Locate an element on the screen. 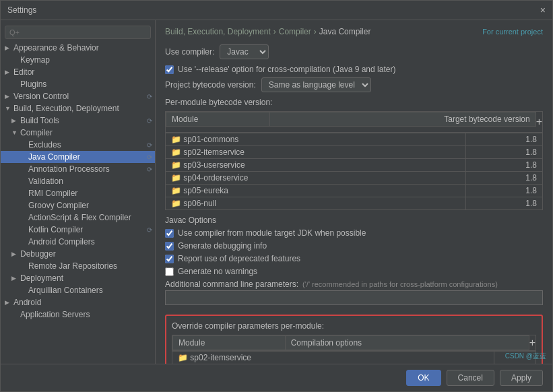 This screenshot has height=392, width=553. sidebar-item-groovy-compiler: Groovy Compiler is located at coordinates (78, 205).